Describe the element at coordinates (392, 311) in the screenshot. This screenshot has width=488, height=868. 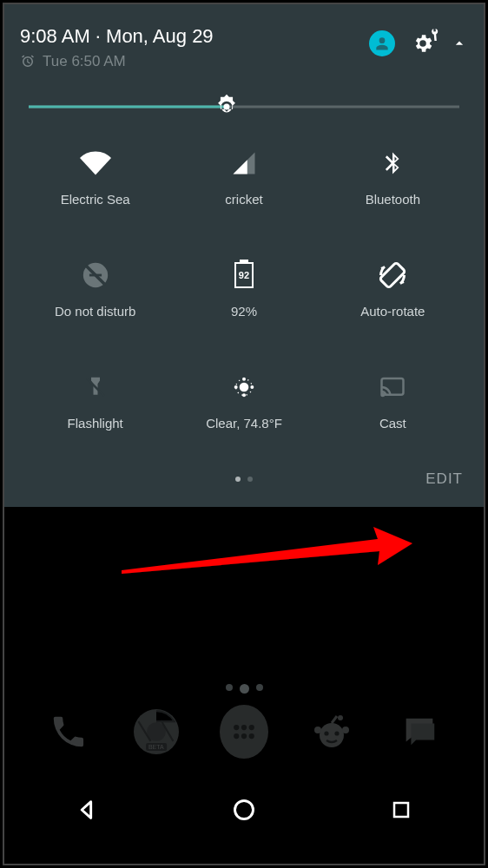
I see `tile-label: Auto-rotate` at that location.